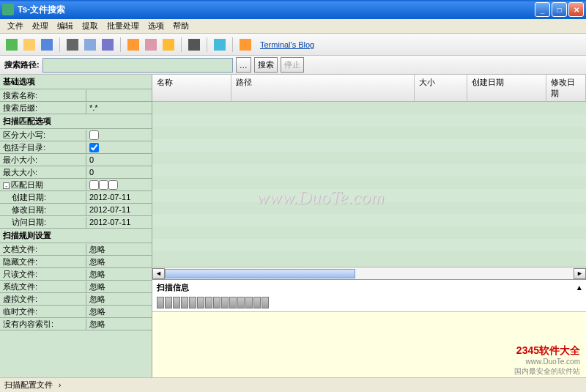 The width and height of the screenshot is (586, 392). I want to click on expand-icon, so click(194, 45).